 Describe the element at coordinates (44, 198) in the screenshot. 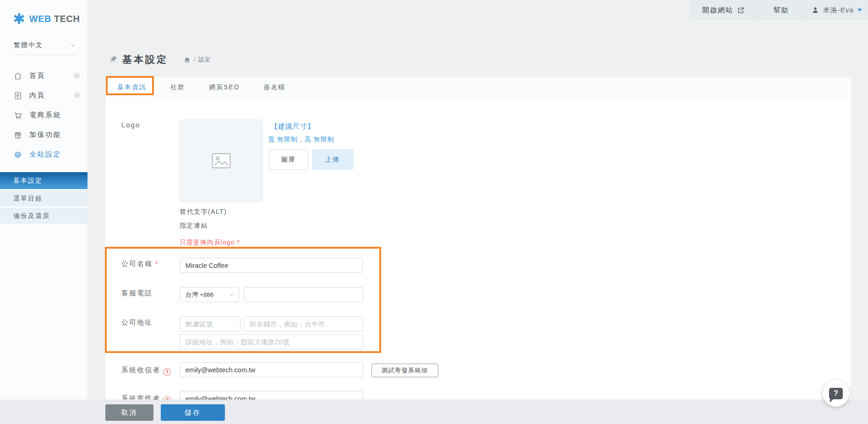

I see `sidebar-submenu: 基本設定 選單目錄 備份及還原` at that location.